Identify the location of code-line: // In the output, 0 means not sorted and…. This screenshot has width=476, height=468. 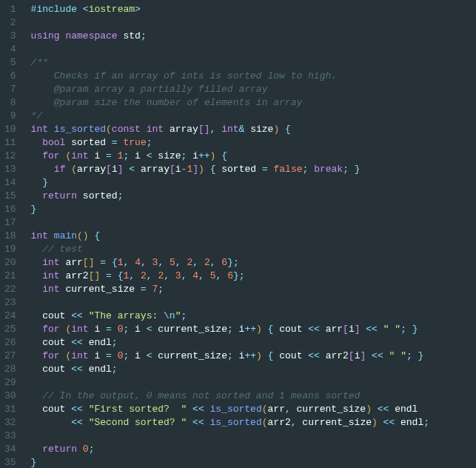
(253, 396).